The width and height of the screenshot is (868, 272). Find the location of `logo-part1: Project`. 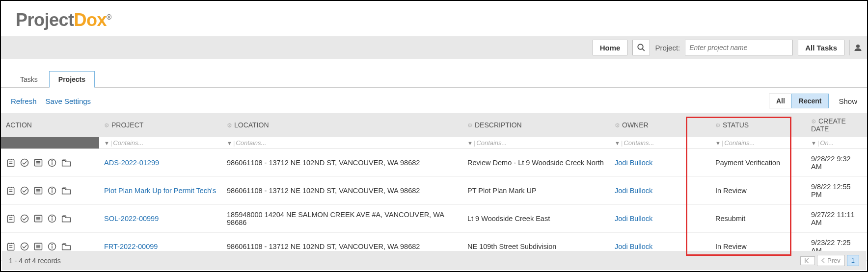

logo-part1: Project is located at coordinates (45, 20).